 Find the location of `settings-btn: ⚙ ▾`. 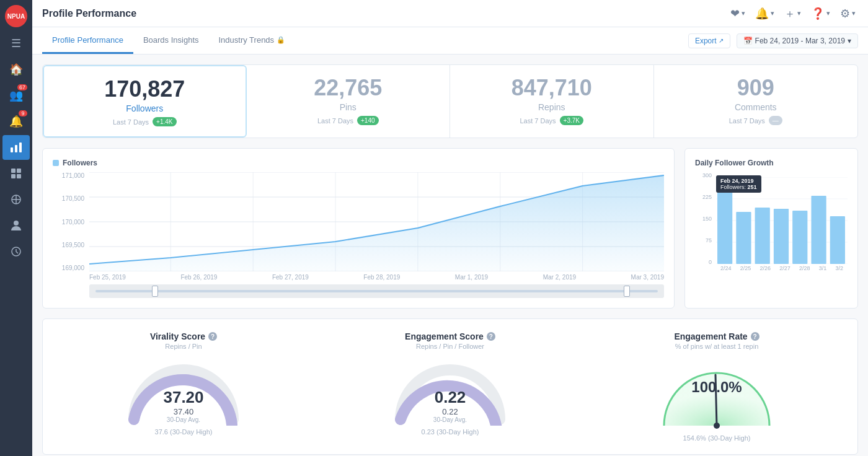

settings-btn: ⚙ ▾ is located at coordinates (848, 14).